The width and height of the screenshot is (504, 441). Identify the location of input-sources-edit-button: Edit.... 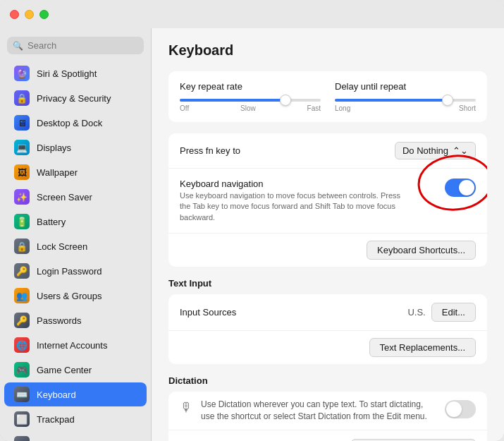
(454, 312).